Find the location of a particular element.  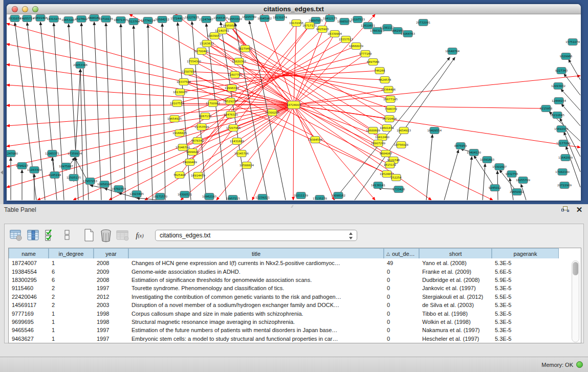

network-node: 17082190 is located at coordinates (562, 172).